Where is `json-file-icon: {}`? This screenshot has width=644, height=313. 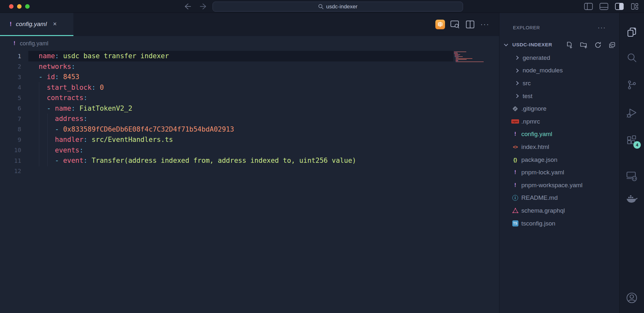 json-file-icon: {} is located at coordinates (515, 160).